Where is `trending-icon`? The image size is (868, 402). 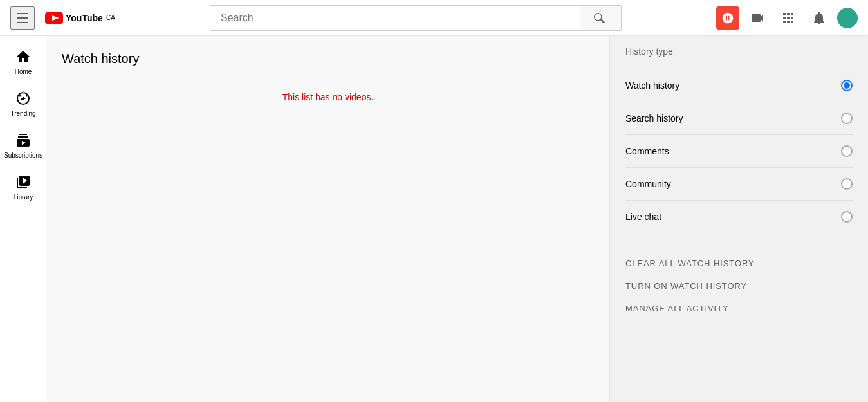 trending-icon is located at coordinates (23, 98).